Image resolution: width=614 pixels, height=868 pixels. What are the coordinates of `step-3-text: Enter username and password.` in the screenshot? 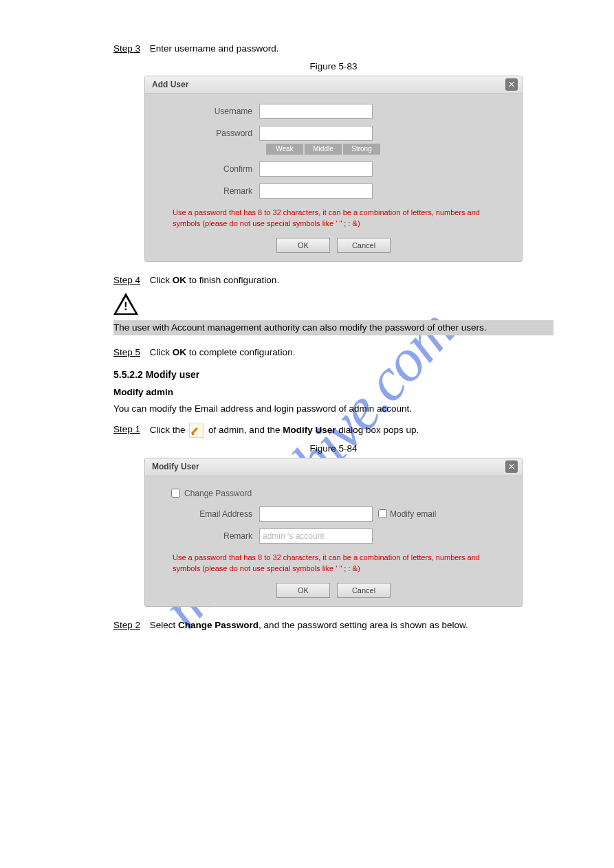 It's located at (215, 48).